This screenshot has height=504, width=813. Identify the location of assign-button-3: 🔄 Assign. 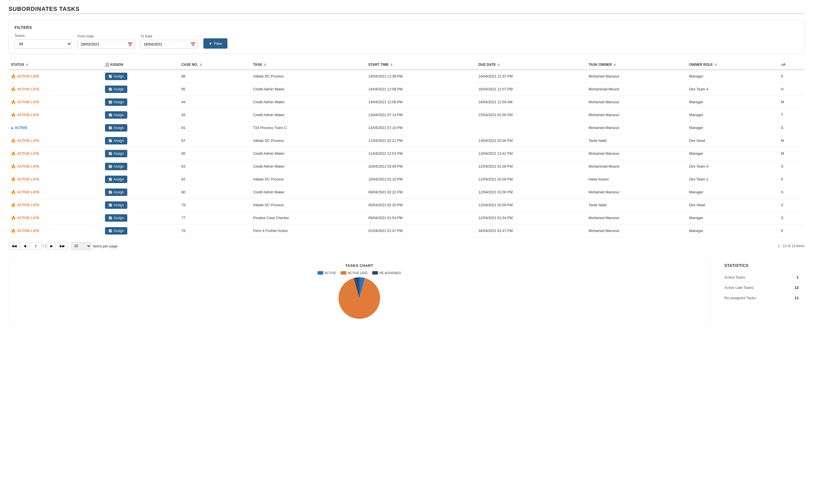
(116, 115).